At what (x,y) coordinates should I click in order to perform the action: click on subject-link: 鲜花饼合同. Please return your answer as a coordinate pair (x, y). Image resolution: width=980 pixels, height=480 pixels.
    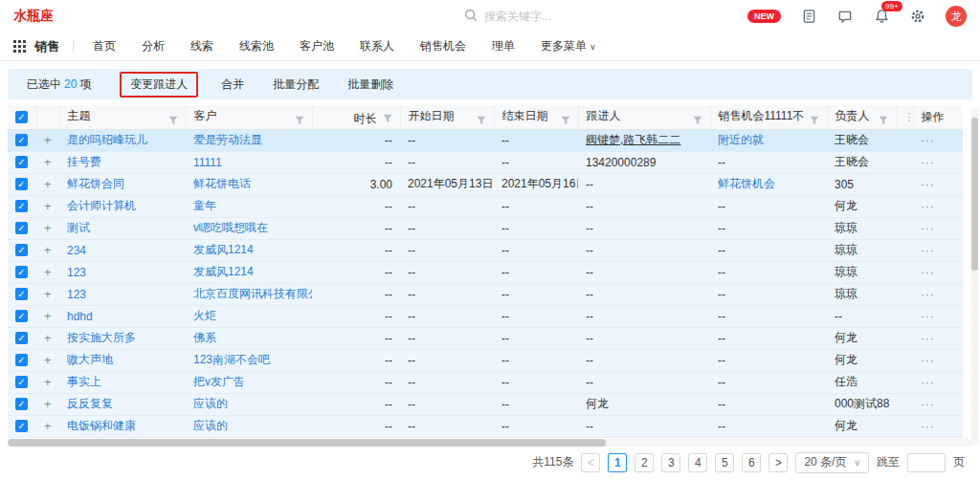
    Looking at the image, I should click on (96, 184).